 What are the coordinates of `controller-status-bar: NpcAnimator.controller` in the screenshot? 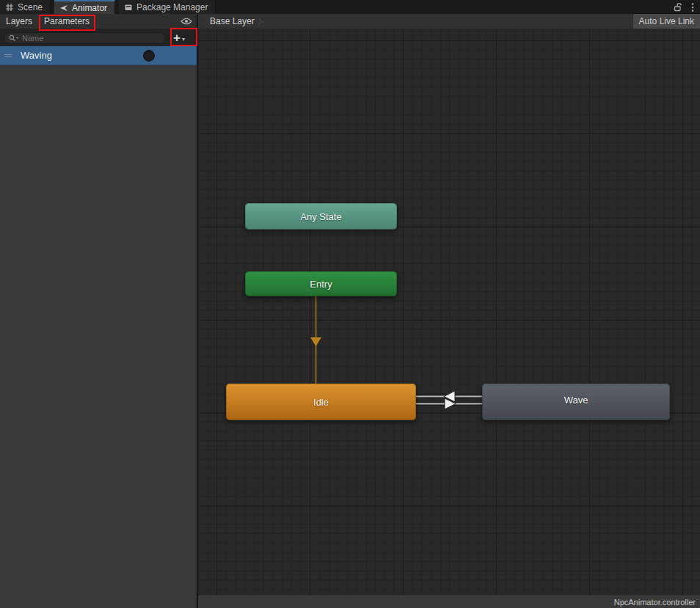 It's located at (449, 601).